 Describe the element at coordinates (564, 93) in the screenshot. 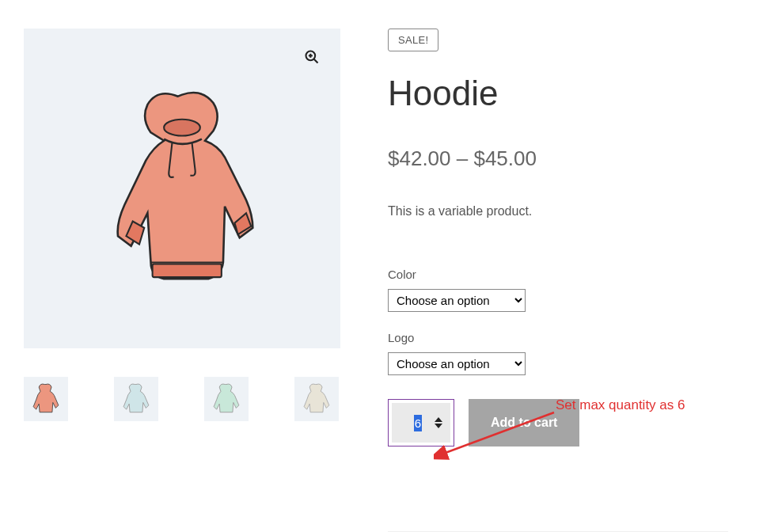

I see `product-title: Hoodie` at that location.